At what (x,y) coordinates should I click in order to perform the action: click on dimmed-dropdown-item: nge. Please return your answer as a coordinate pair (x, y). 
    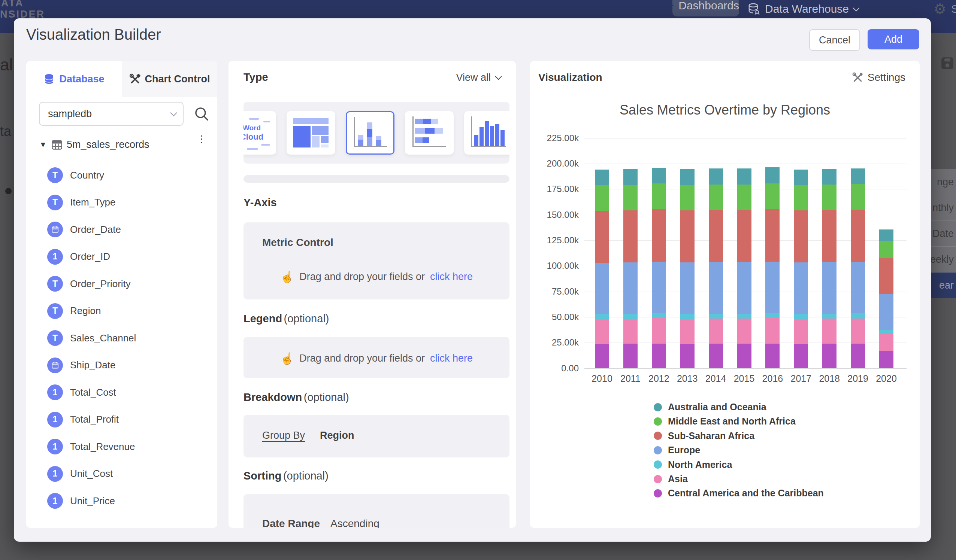
    Looking at the image, I should click on (943, 182).